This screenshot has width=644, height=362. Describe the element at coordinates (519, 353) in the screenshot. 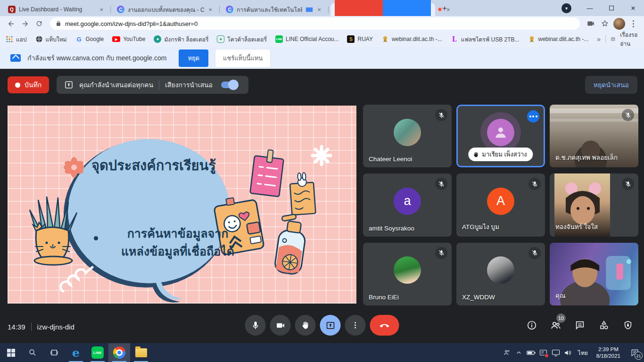

I see `tray-expand-chevron-icon` at that location.